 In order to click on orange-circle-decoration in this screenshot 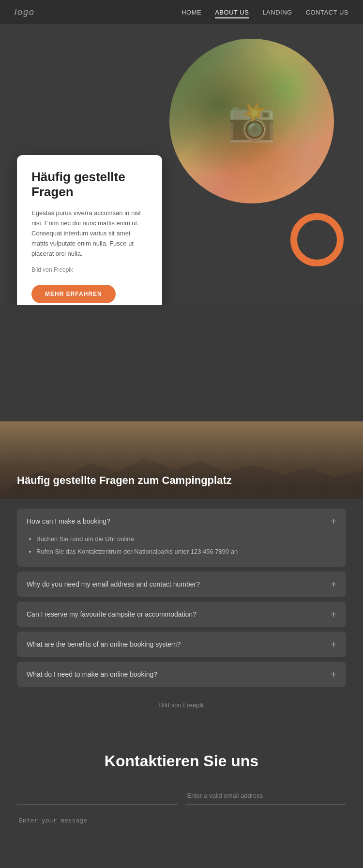, I will do `click(317, 240)`.